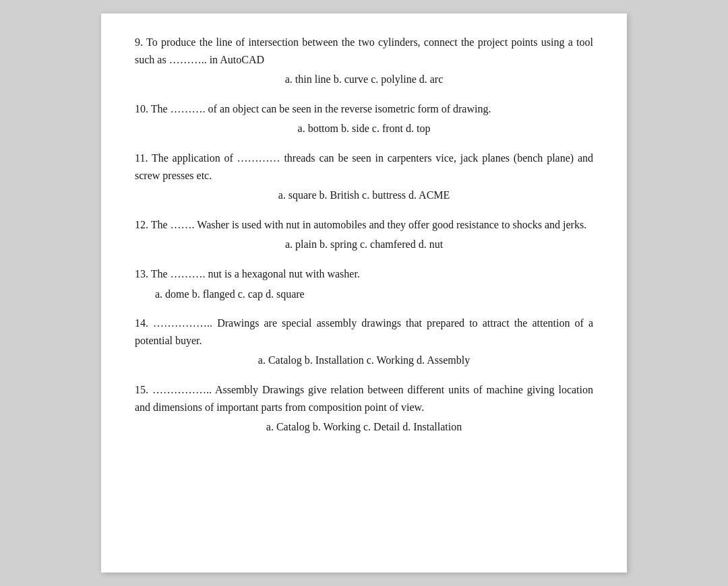 This screenshot has height=586, width=728. What do you see at coordinates (255, 273) in the screenshot?
I see `q13-body: The ………. nut is a hexagonal nut with was…` at bounding box center [255, 273].